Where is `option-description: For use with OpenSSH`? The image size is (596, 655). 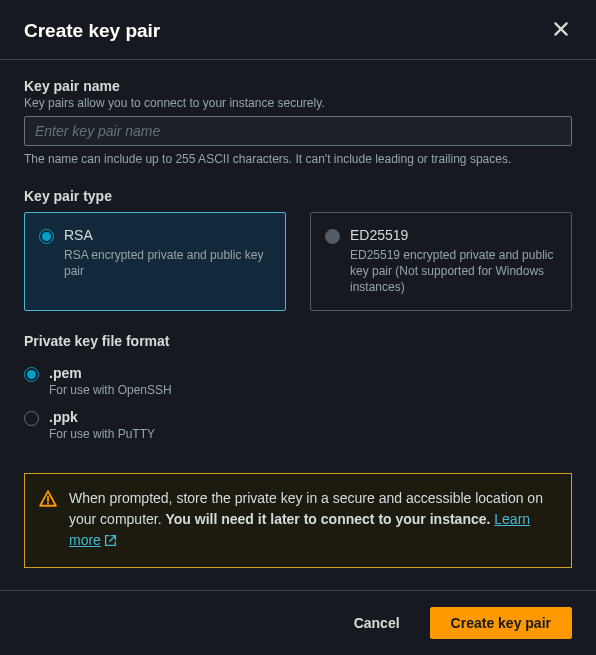 option-description: For use with OpenSSH is located at coordinates (110, 390).